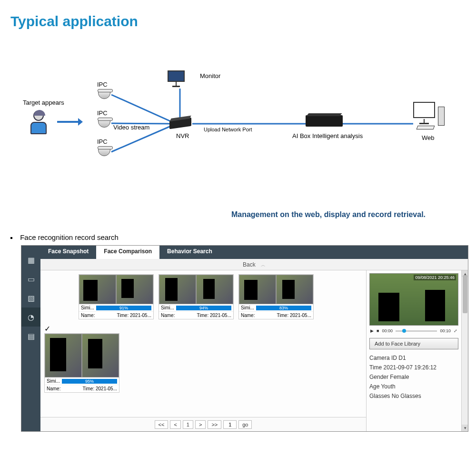 Image resolution: width=476 pixels, height=476 pixels. What do you see at coordinates (228, 129) in the screenshot?
I see `upload-label: Upload Network Port` at bounding box center [228, 129].